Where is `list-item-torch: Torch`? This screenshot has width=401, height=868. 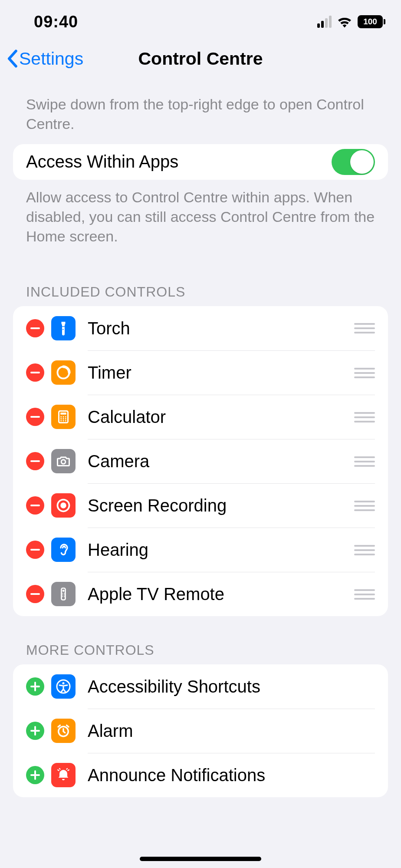 list-item-torch: Torch is located at coordinates (200, 328).